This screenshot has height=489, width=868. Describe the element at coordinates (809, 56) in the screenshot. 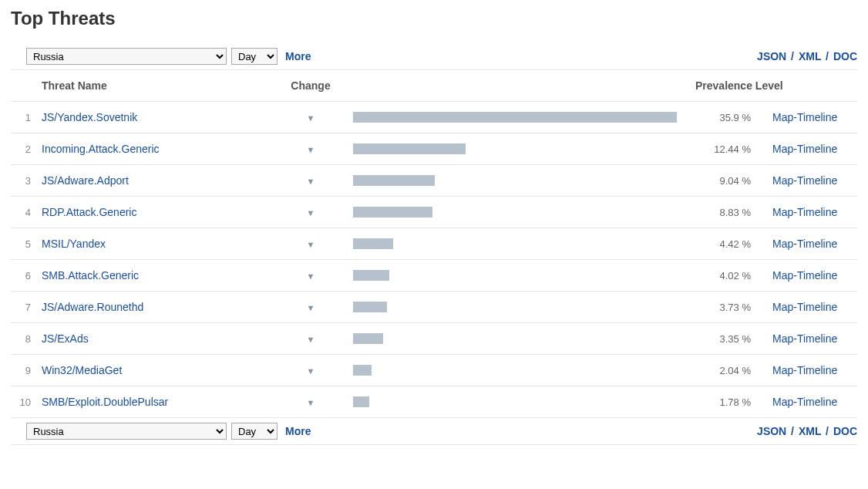

I see `export-xml-link: XML` at that location.